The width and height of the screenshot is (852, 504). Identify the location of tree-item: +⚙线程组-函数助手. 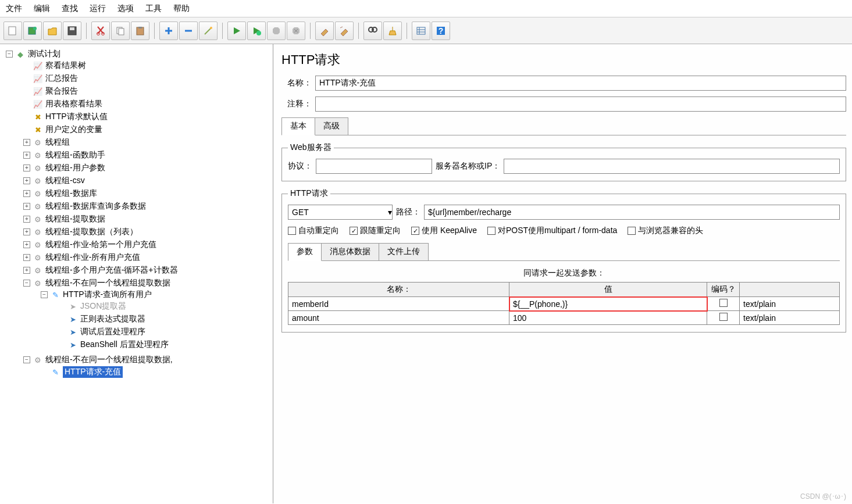
(147, 155).